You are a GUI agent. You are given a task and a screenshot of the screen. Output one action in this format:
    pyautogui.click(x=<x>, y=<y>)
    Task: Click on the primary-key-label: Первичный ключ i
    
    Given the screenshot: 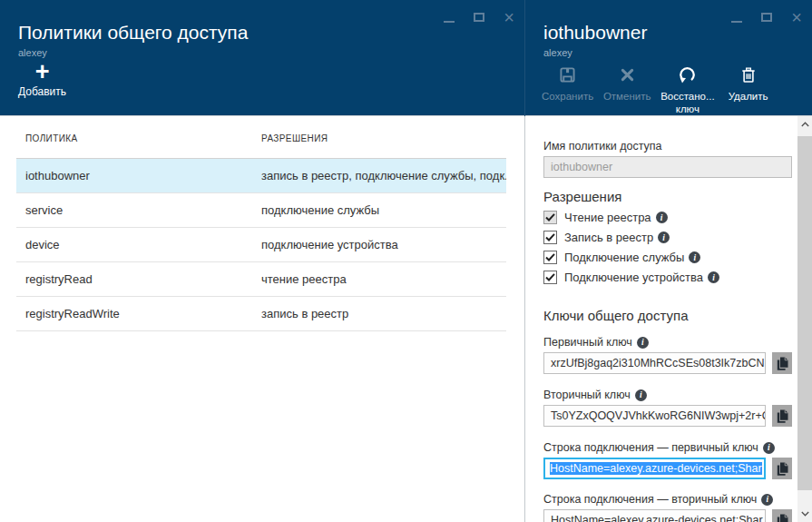 What is the action you would take?
    pyautogui.click(x=668, y=342)
    